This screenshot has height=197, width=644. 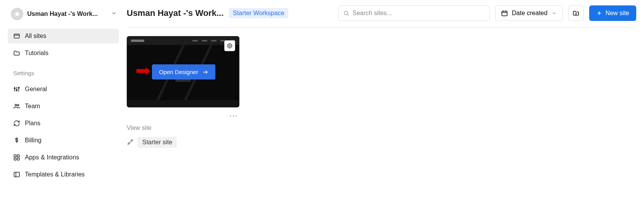 I want to click on sidebar-item-label: Apps & Integrations, so click(x=52, y=157).